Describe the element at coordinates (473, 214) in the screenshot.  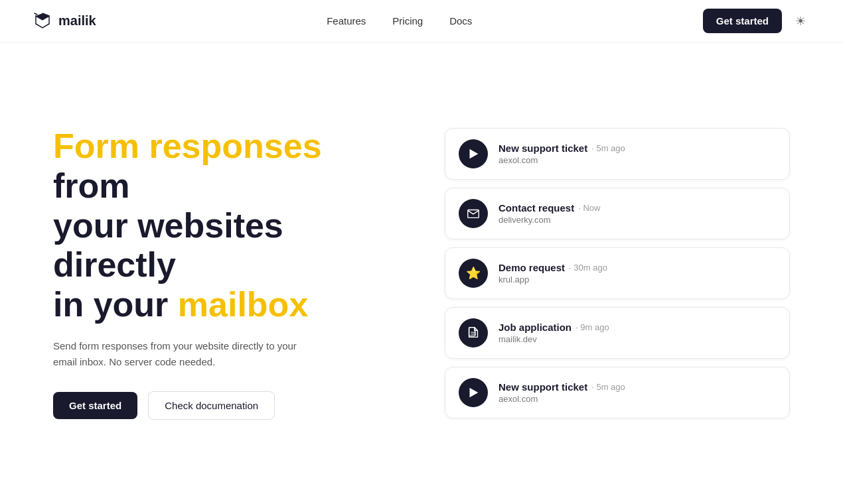
I see `envelope-icon` at that location.